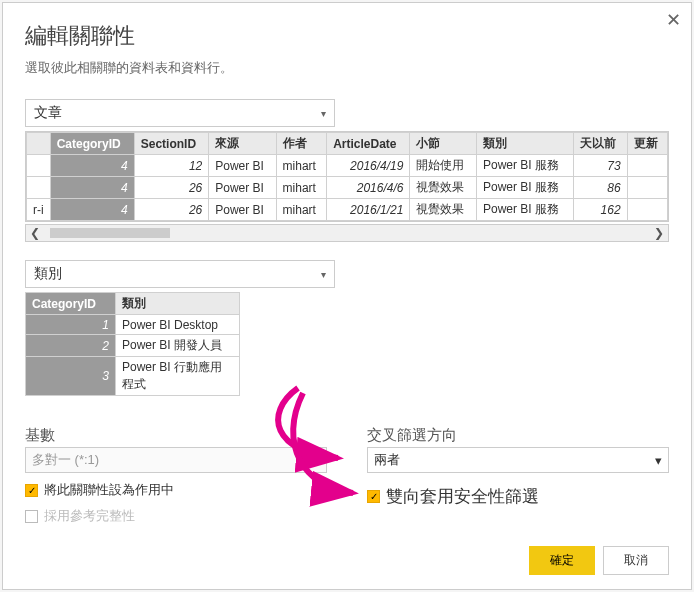 The width and height of the screenshot is (694, 592). Describe the element at coordinates (674, 20) in the screenshot. I see `close-icon: ✕` at that location.